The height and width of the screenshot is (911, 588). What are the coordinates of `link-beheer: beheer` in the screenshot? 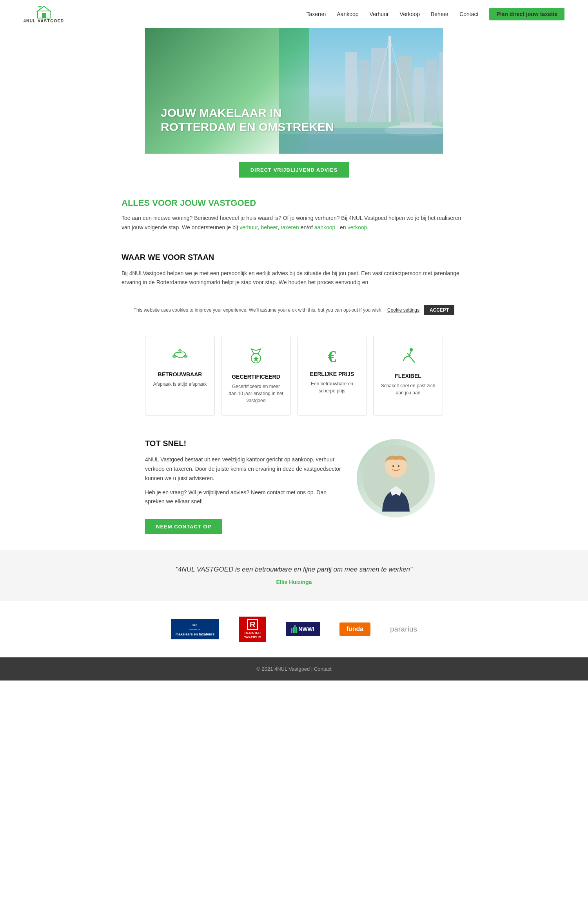 It's located at (269, 227).